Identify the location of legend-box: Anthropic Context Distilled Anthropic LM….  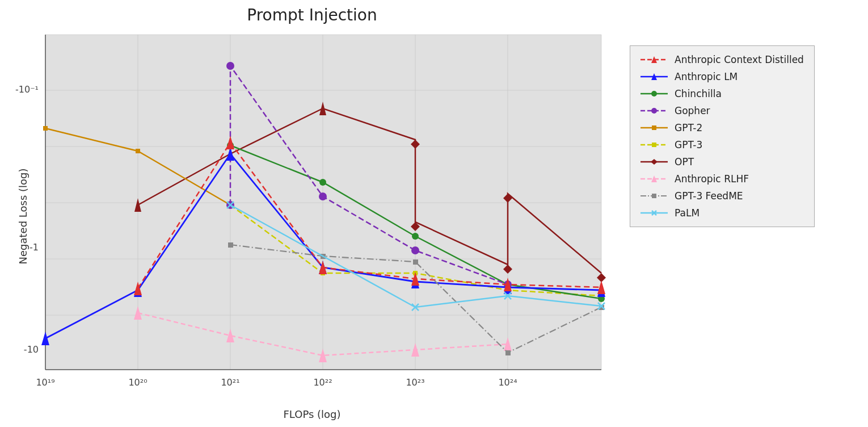
(722, 136).